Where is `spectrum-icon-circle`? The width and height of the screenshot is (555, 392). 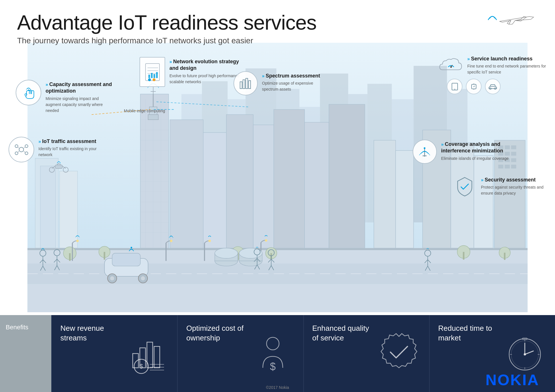
spectrum-icon-circle is located at coordinates (245, 83).